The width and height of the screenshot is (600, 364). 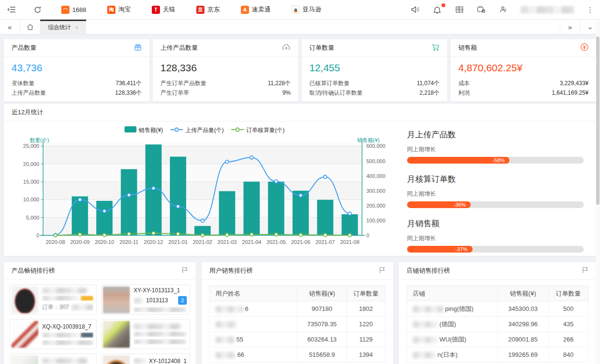 What do you see at coordinates (146, 299) in the screenshot?
I see `product-card: XY-XY-1013113_110131132` at bounding box center [146, 299].